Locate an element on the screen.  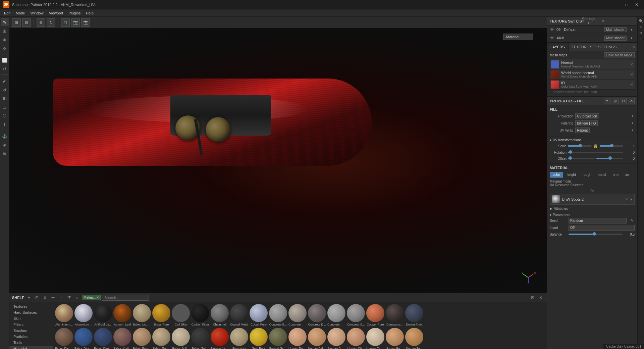
tool-smear: ≋ is located at coordinates (5, 153).